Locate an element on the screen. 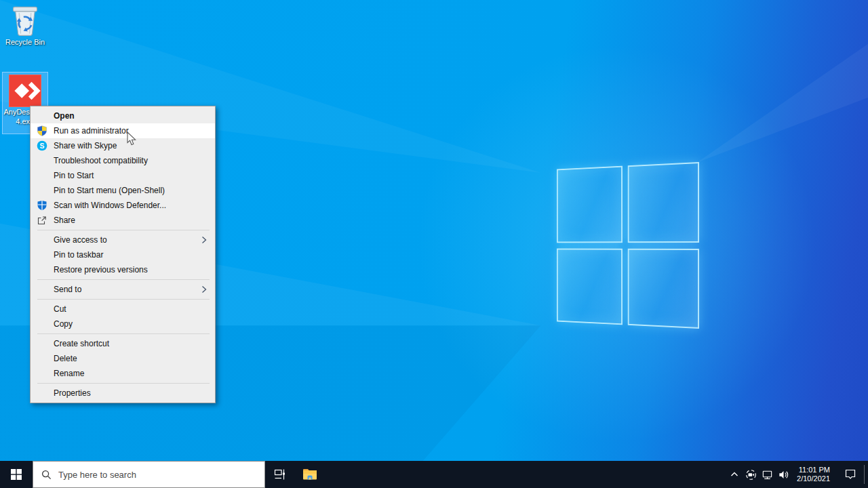 The width and height of the screenshot is (868, 488). context-menu: Open Run as administrator S Share is located at coordinates (123, 255).